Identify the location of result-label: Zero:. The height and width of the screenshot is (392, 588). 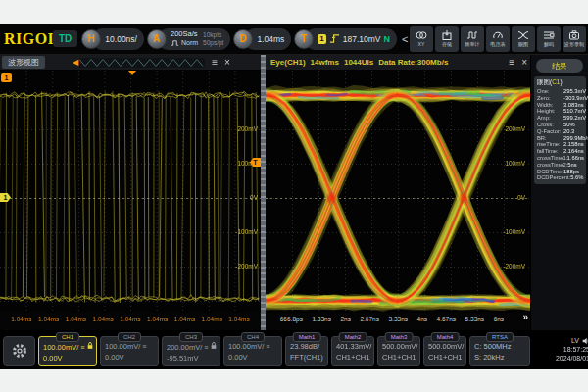
(551, 98).